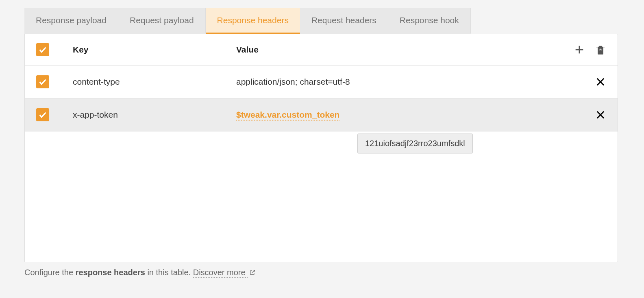 This screenshot has width=644, height=298. Describe the element at coordinates (321, 21) in the screenshot. I see `tabs-bar: Response payload Request payload Respons…` at that location.